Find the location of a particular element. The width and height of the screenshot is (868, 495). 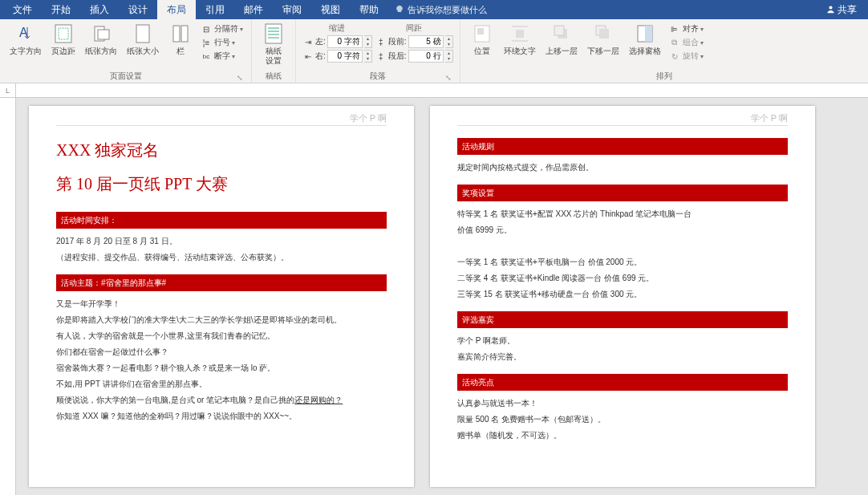

body-text-underline: 还是网购的？ is located at coordinates (318, 400).